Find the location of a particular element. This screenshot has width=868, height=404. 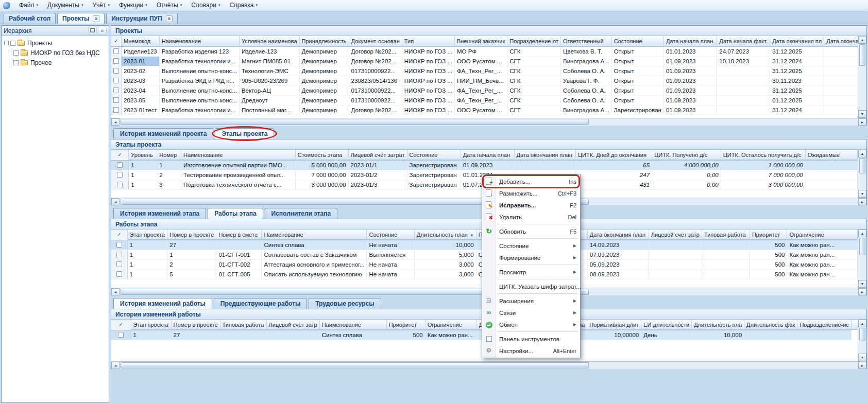

table-cell: Технология-ЭМС is located at coordinates (269, 71).